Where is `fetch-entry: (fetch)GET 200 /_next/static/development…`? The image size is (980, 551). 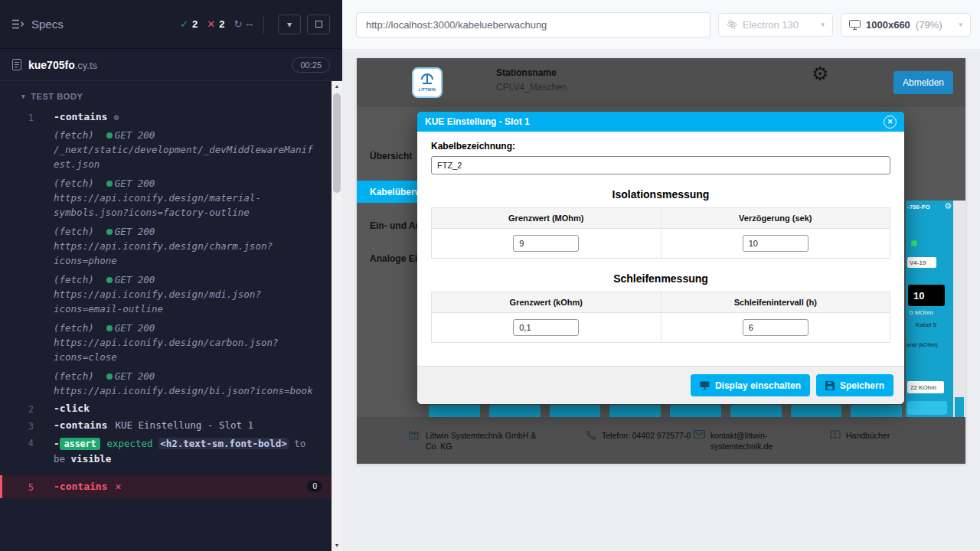 fetch-entry: (fetch)GET 200 /_next/static/development… is located at coordinates (185, 150).